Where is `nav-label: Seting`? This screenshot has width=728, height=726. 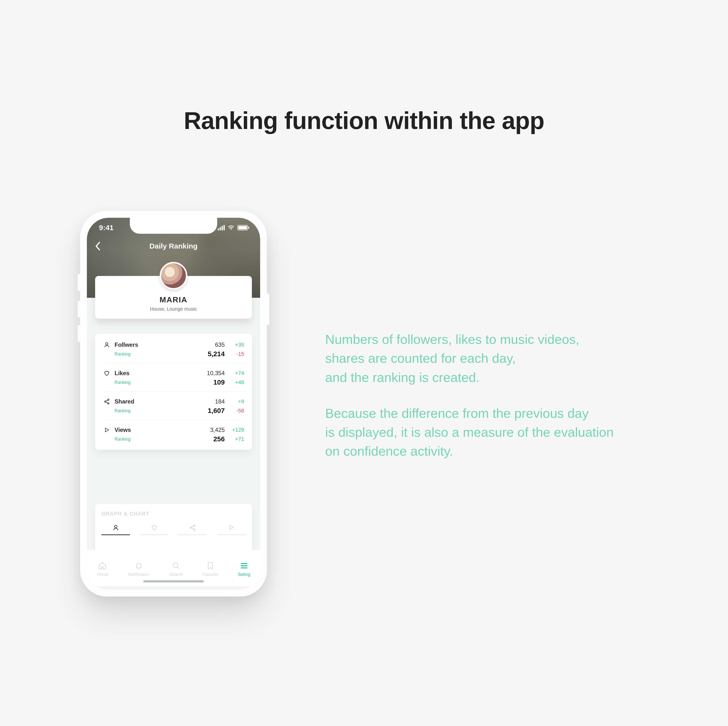
nav-label: Seting is located at coordinates (244, 575).